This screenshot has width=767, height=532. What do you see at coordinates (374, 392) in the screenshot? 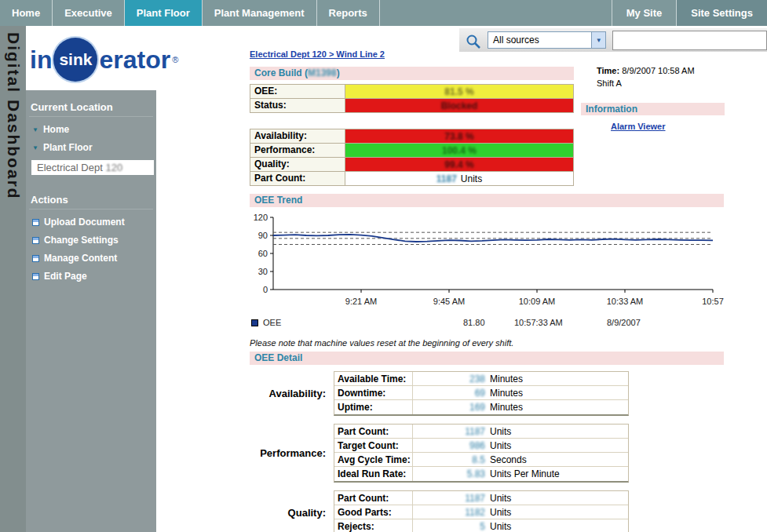
I see `field-label: Downtime:` at bounding box center [374, 392].